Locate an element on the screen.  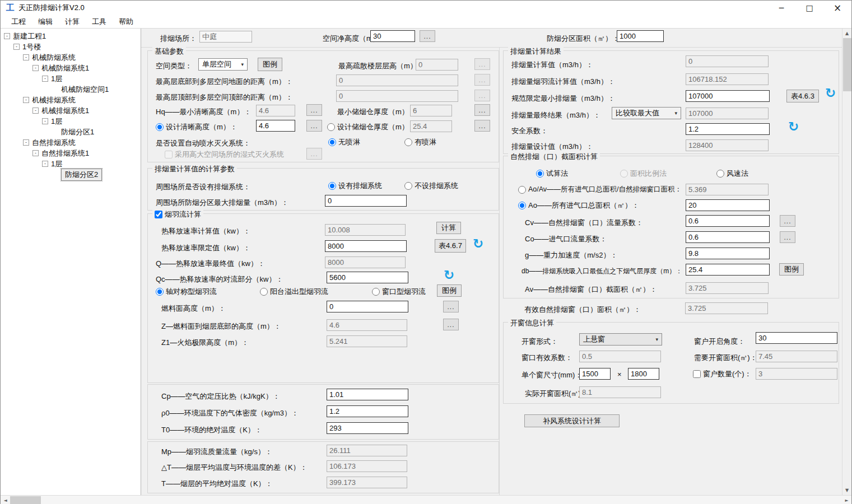
final-result-select: 比较取最大值▾ is located at coordinates (646, 113).